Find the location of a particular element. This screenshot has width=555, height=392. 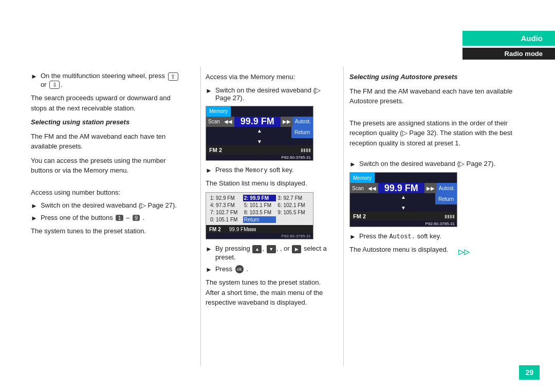

audio-header: Audio is located at coordinates (509, 38).